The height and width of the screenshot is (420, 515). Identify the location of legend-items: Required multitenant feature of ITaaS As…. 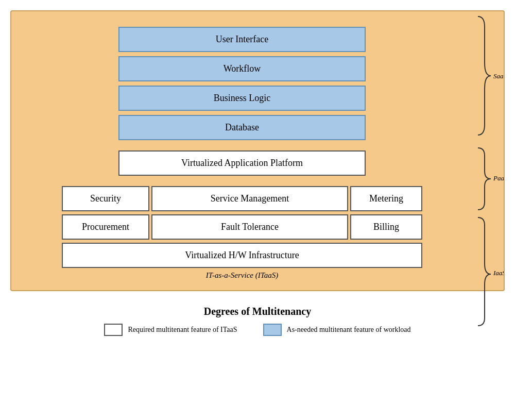
(258, 330).